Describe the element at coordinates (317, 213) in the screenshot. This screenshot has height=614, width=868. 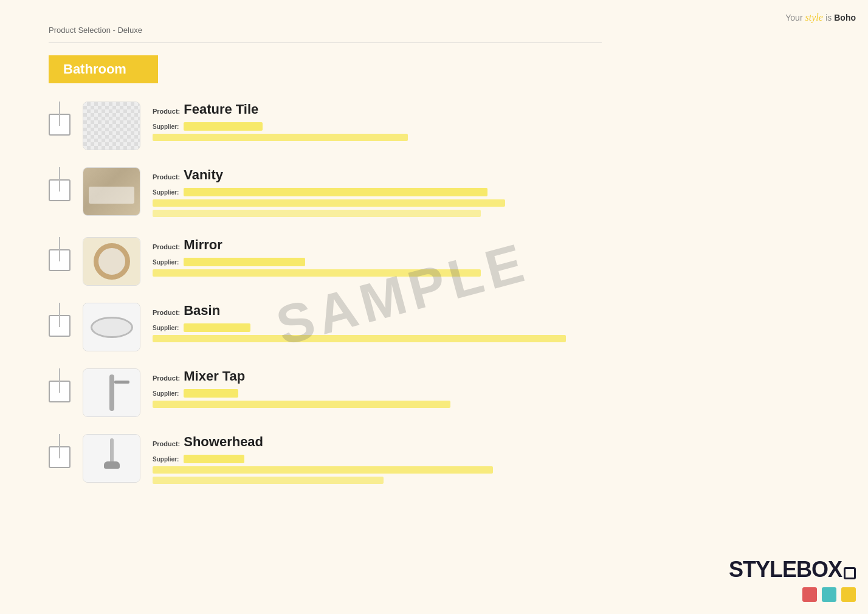
I see `domain-redacted` at that location.